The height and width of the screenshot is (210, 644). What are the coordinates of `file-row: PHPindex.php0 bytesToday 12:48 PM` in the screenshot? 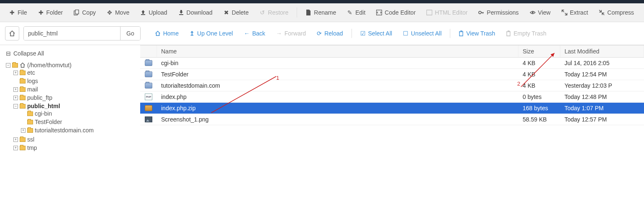 It's located at (392, 97).